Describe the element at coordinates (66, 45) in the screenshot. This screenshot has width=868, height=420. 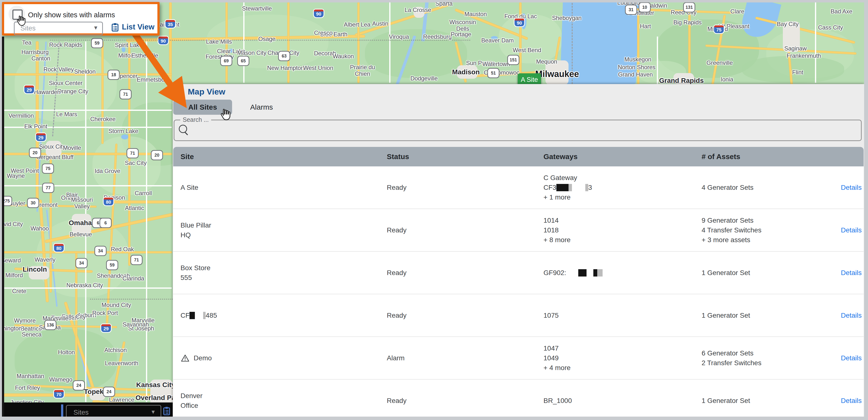
I see `map-city-label: Rock Rapids` at that location.